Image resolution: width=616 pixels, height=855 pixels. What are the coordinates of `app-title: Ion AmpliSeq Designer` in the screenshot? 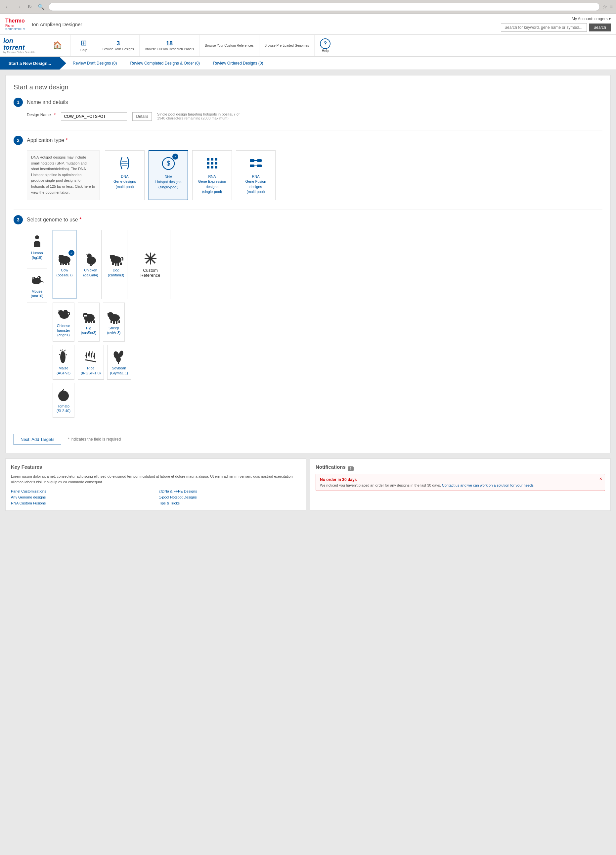 It's located at (57, 24).